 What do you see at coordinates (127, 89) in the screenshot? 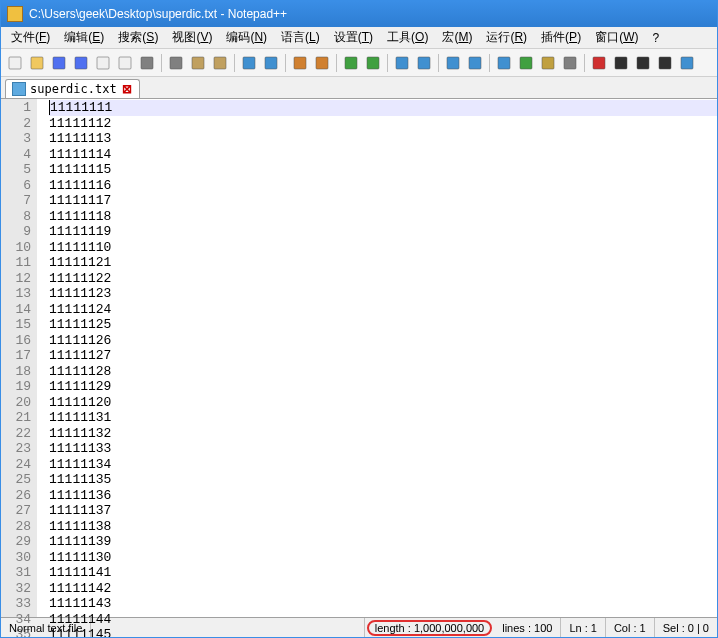
I see `tab-close-icon: ⊠` at bounding box center [127, 89].